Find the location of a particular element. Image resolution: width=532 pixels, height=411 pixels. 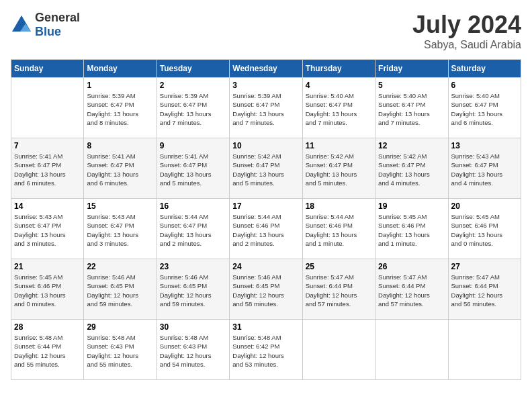

day-number: 3 is located at coordinates (266, 85).